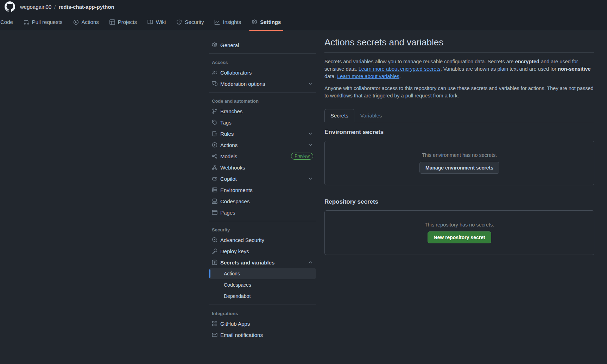 Image resolution: width=607 pixels, height=364 pixels. Describe the element at coordinates (263, 240) in the screenshot. I see `sidebar-item-advanced-security: Advanced Security` at that location.